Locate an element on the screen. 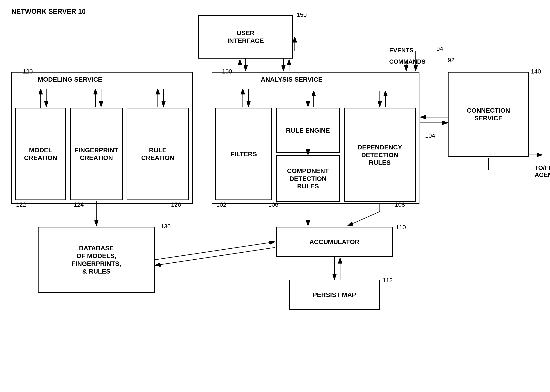 This screenshot has height=392, width=550. connection-service-box: CONNECTIONSERVICE is located at coordinates (488, 114).